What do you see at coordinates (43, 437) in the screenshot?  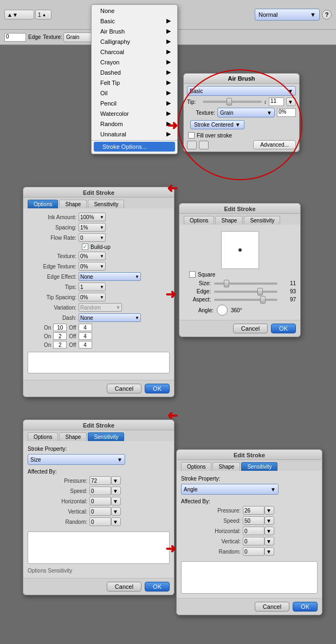 I see `tab-options-3: Options` at bounding box center [43, 437].